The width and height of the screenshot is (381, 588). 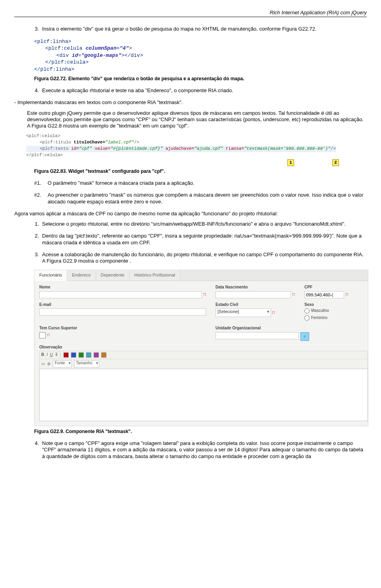 I want to click on tab-funcionario: Funcionário, so click(x=51, y=276).